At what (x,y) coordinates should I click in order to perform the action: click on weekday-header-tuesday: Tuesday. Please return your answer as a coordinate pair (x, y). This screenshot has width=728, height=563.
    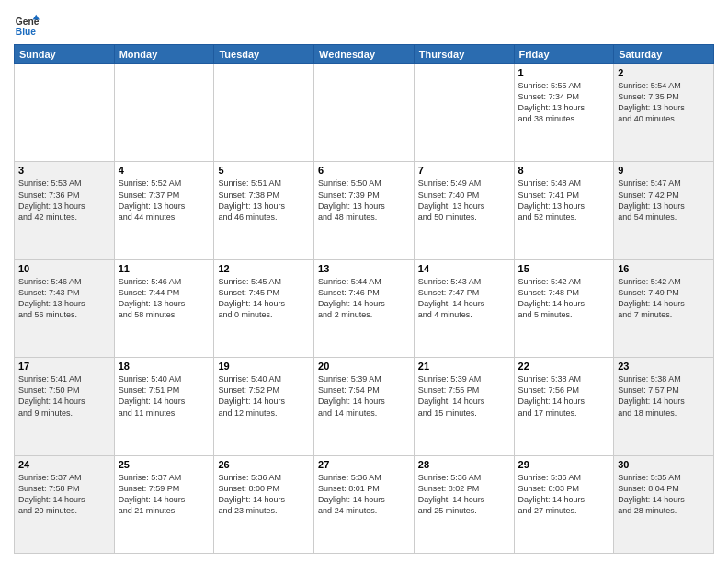
    Looking at the image, I should click on (265, 55).